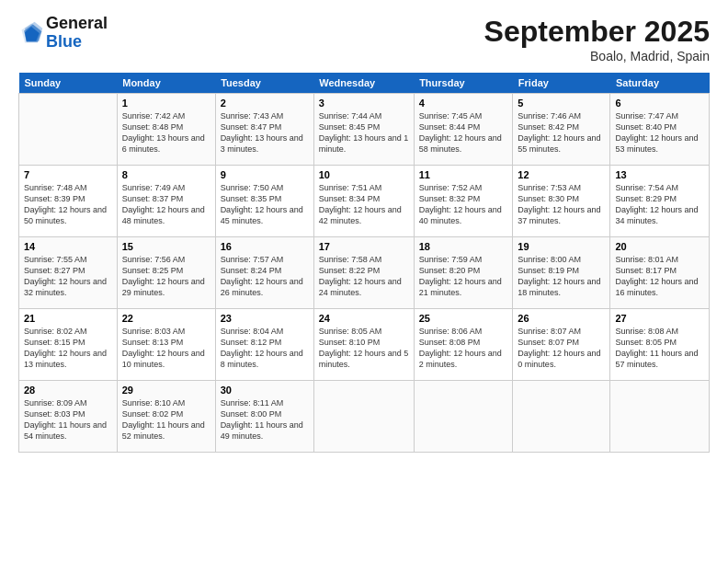  What do you see at coordinates (364, 130) in the screenshot?
I see `calendar-week-0: 1Sunrise: 7:42 AMSunset: 8:48 PMDaylight…` at bounding box center [364, 130].